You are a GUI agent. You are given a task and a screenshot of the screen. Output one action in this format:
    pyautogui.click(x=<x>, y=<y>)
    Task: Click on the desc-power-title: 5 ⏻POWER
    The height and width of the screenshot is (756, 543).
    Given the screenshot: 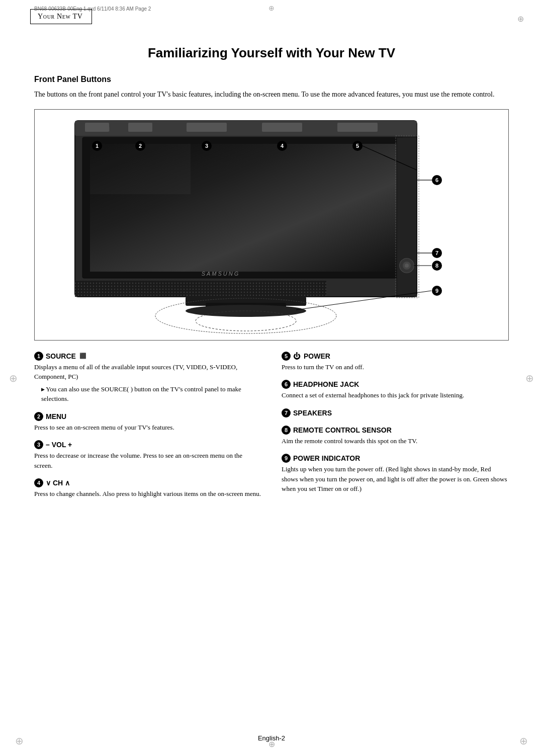 What is the action you would take?
    pyautogui.click(x=395, y=356)
    